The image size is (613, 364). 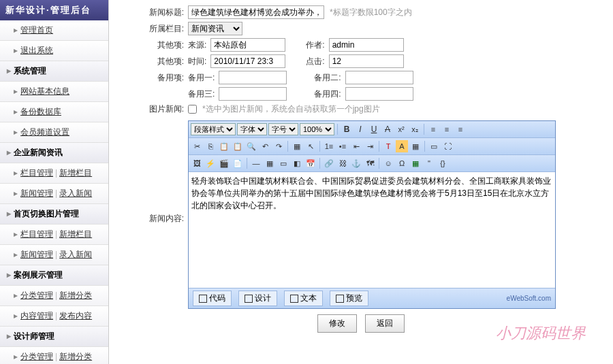 I want to click on toggle-icon: ▭, so click(x=434, y=146).